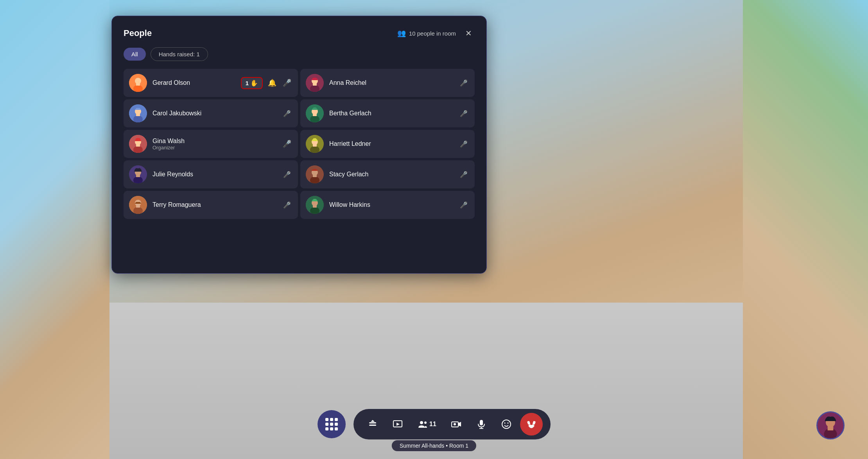 The height and width of the screenshot is (459, 868). Describe the element at coordinates (217, 113) in the screenshot. I see `person-info-carol: Carol Jakubowski` at that location.